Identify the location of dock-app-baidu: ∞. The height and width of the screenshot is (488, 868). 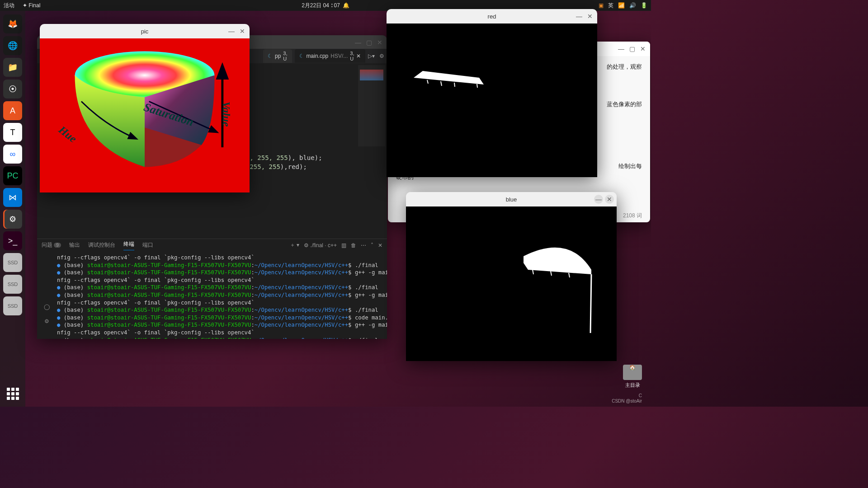
(13, 154).